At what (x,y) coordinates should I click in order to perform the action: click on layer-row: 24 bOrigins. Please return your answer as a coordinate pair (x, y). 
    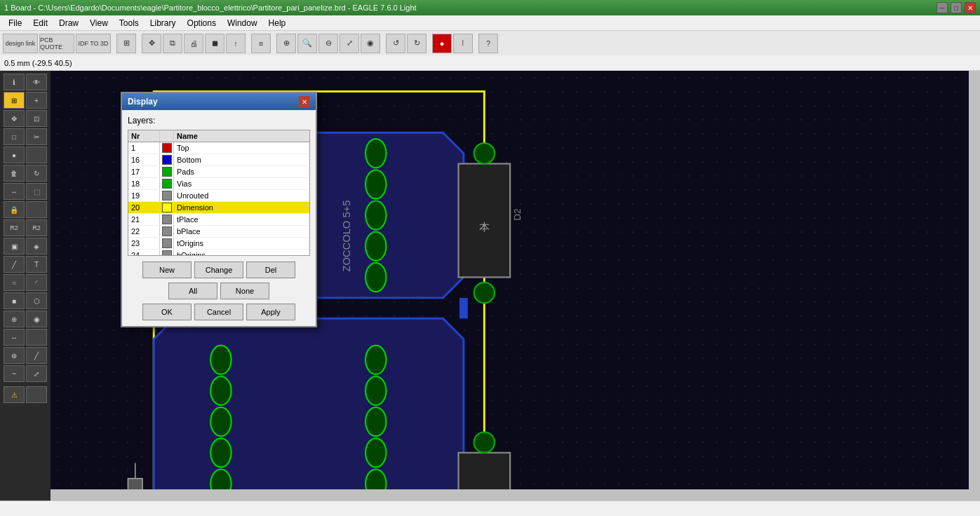
    Looking at the image, I should click on (219, 252).